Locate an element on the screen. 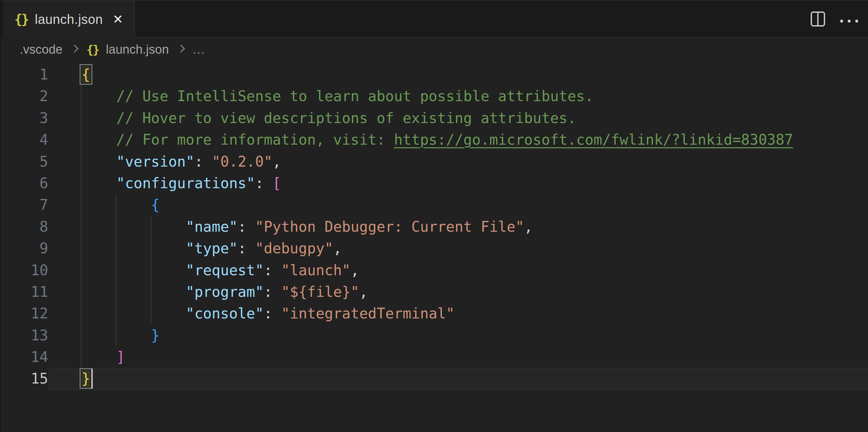 The width and height of the screenshot is (868, 432). code-token: "console" is located at coordinates (225, 313).